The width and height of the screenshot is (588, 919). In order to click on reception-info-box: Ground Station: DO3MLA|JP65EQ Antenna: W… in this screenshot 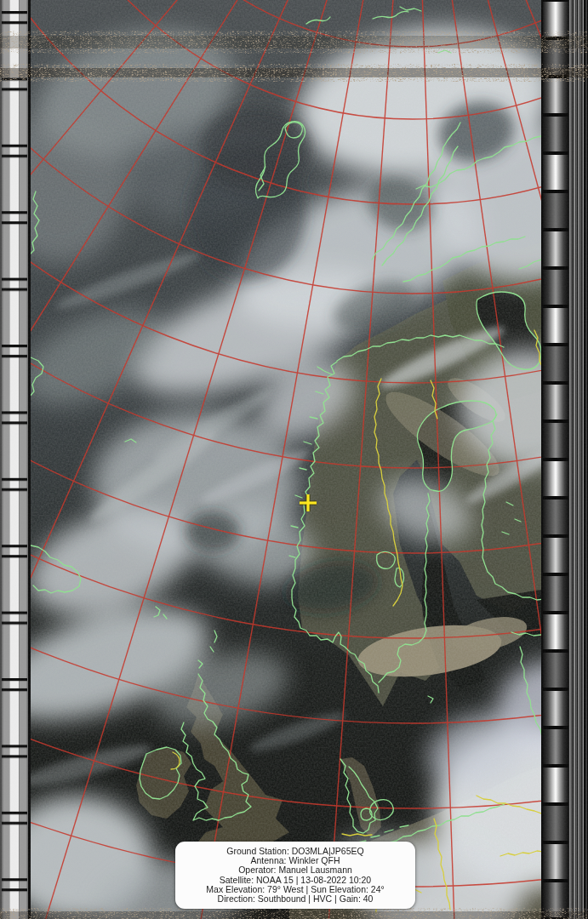, I will do `click(295, 875)`.